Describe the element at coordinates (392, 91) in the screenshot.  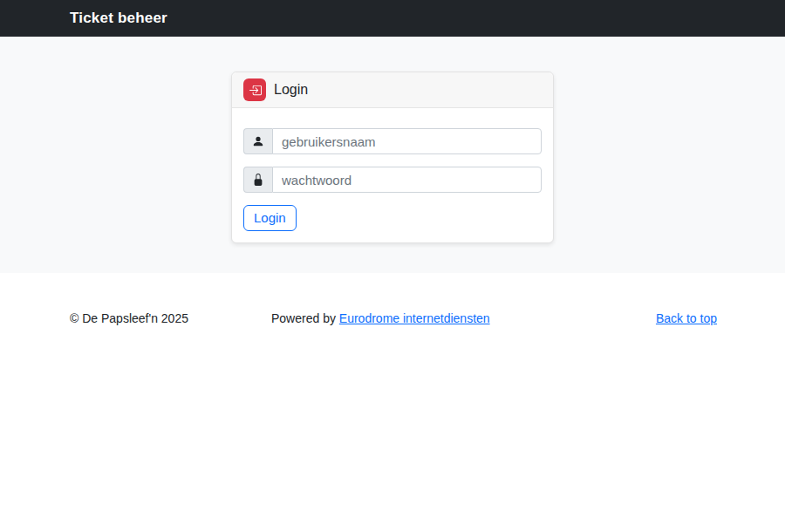
I see `login-card-header: Login` at that location.